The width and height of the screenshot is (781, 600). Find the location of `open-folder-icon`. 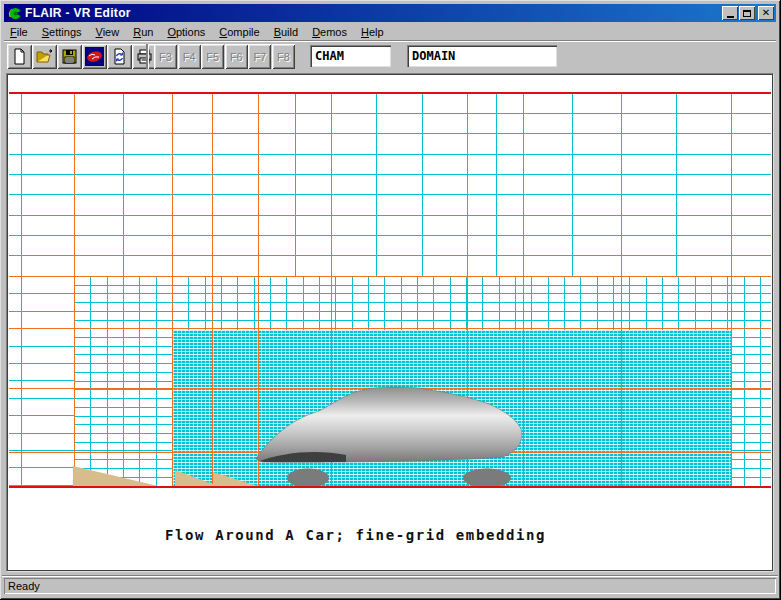

open-folder-icon is located at coordinates (44, 56).